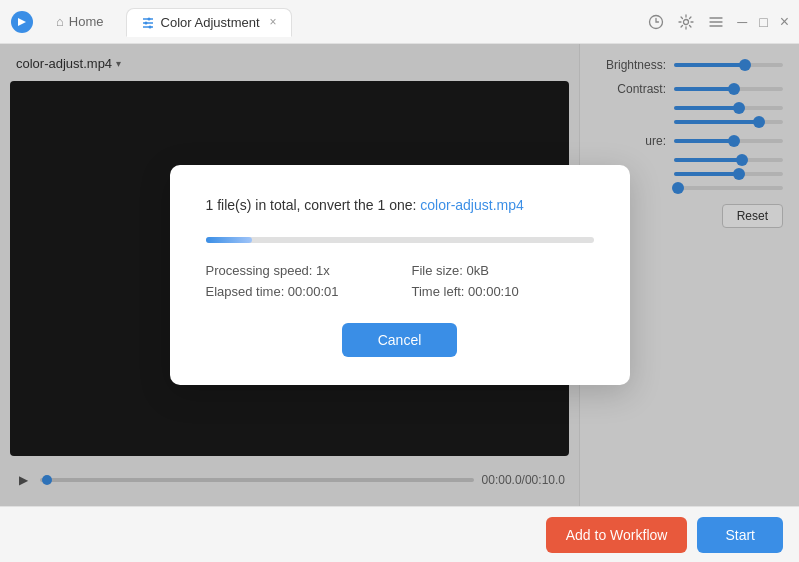  What do you see at coordinates (400, 534) in the screenshot?
I see `bottom-toolbar: Add to Workflow Start` at bounding box center [400, 534].